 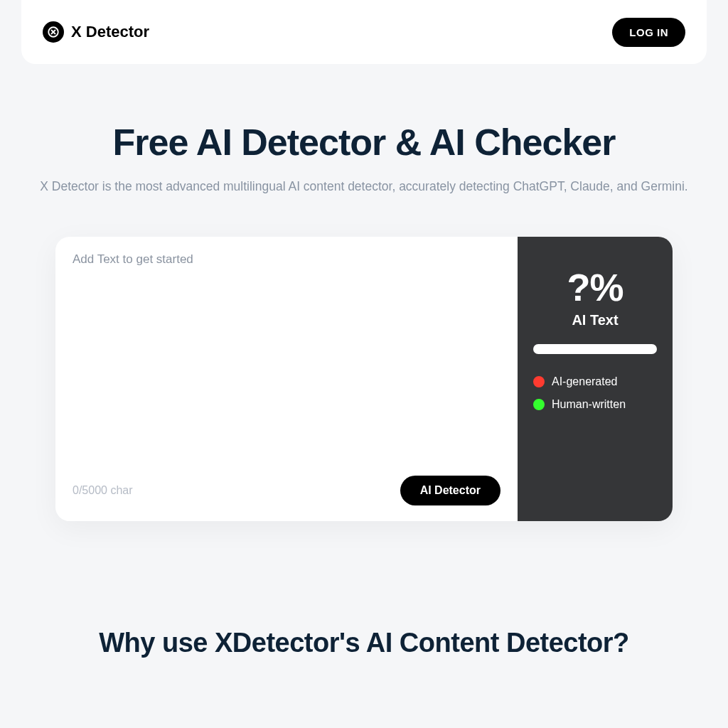 I want to click on dot-green-icon, so click(x=539, y=405).